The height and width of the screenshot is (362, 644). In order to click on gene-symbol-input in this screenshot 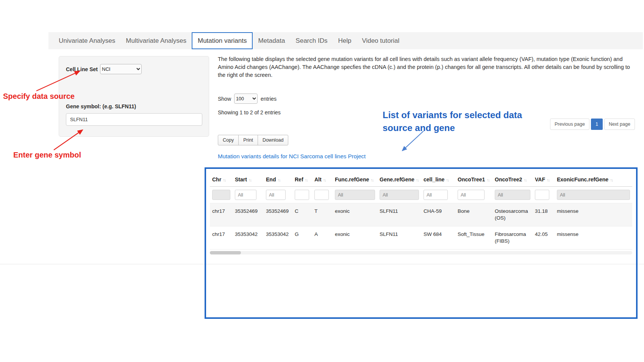, I will do `click(134, 120)`.